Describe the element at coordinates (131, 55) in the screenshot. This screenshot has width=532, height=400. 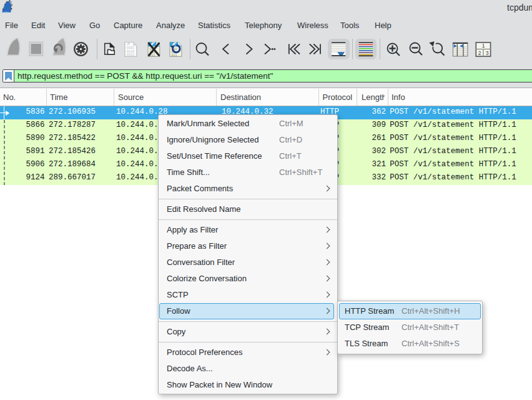
I see `svg-text: 0111` at that location.